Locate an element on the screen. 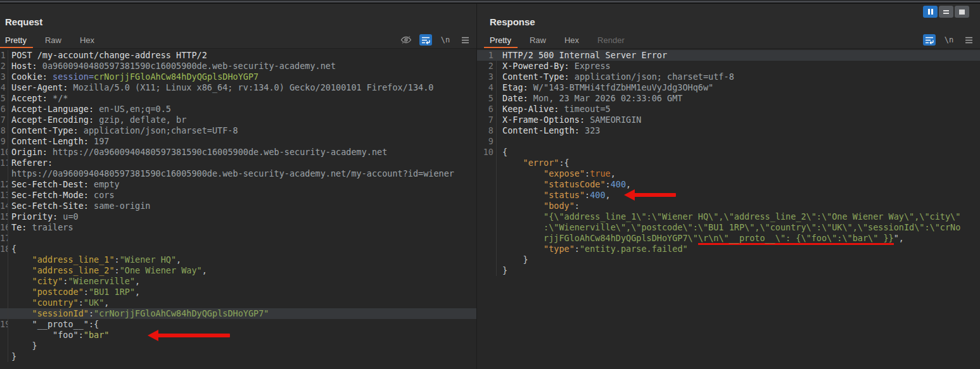 This screenshot has height=369, width=980. line-content: Accept-Language: en-US,en;q=0.5 is located at coordinates (90, 109).